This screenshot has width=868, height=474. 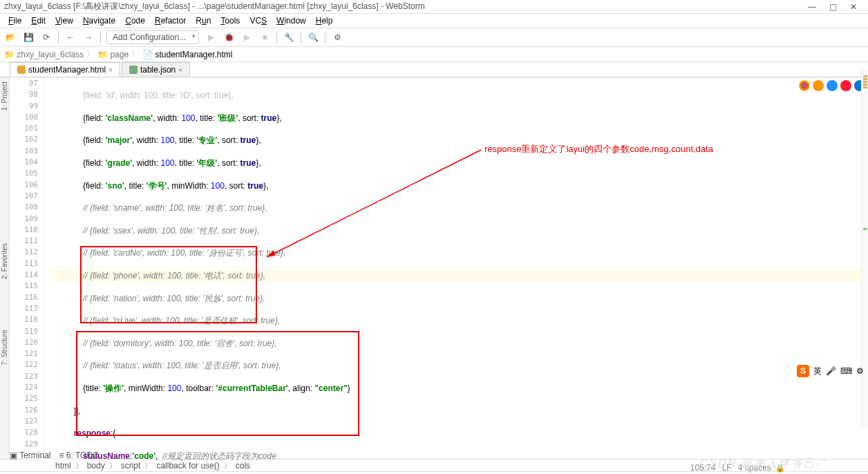 What do you see at coordinates (30, 455) in the screenshot?
I see `terminal-tab: ▣ Terminal` at bounding box center [30, 455].